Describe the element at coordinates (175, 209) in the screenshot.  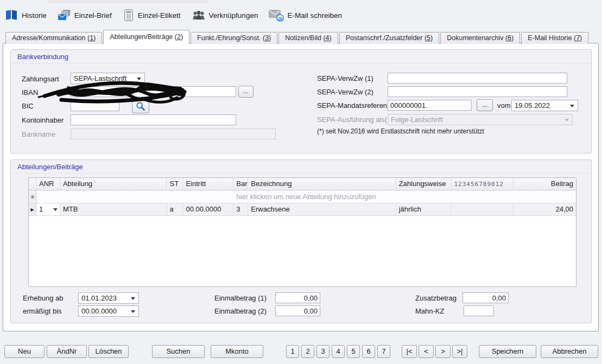
I see `cell-st: a` at that location.